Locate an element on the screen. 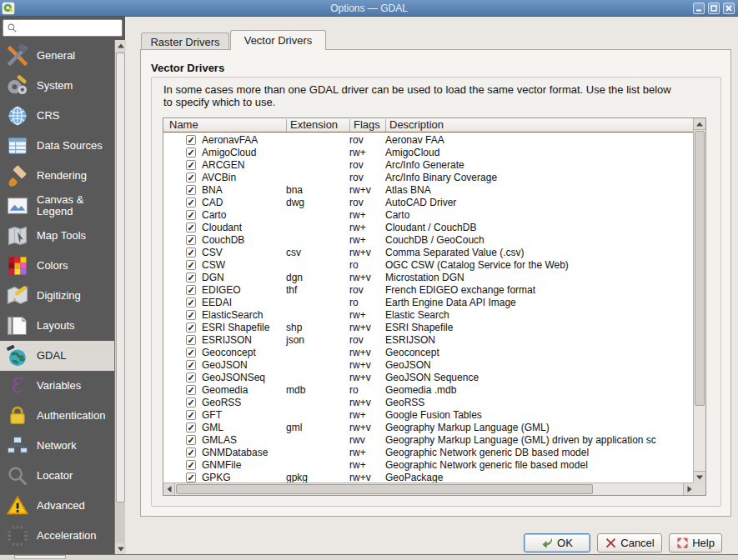 Image resolution: width=738 pixels, height=560 pixels. tab-raster-drivers: Raster Drivers is located at coordinates (185, 42).